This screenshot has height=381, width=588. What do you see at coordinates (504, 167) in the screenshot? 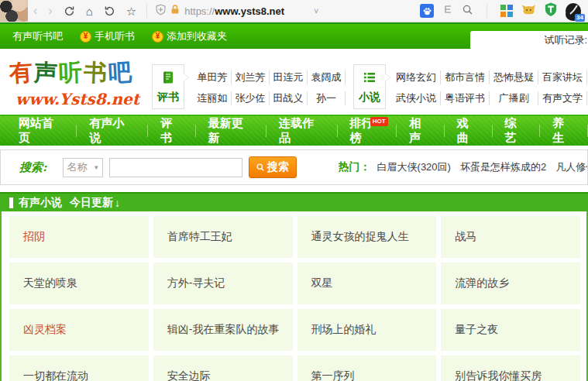
I see `hot-link: 坏蛋是怎样炼成的2` at bounding box center [504, 167].